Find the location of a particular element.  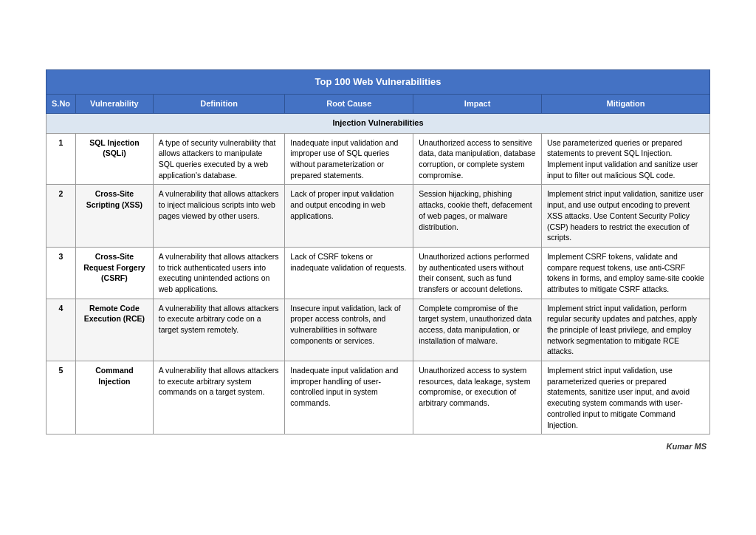

col-header-vulnerability: Vulnerability is located at coordinates (115, 103).